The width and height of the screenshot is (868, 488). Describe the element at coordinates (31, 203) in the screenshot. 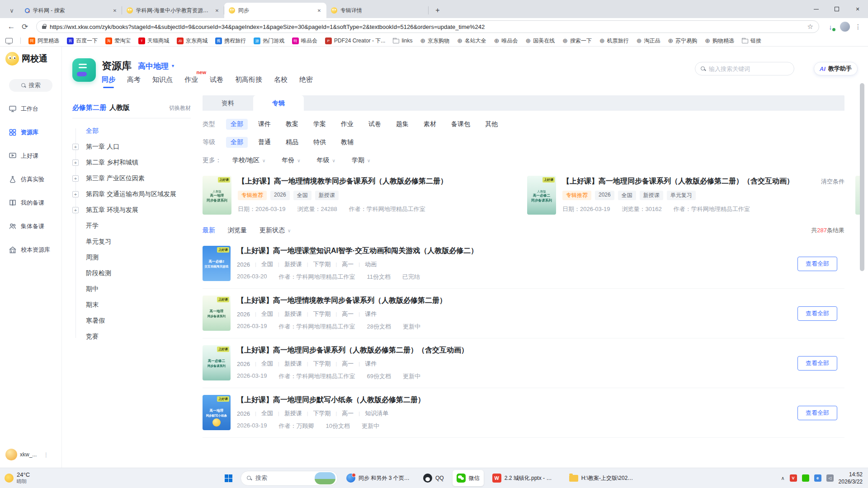

I see `sidebar-item-my-prep: 我的备课` at that location.